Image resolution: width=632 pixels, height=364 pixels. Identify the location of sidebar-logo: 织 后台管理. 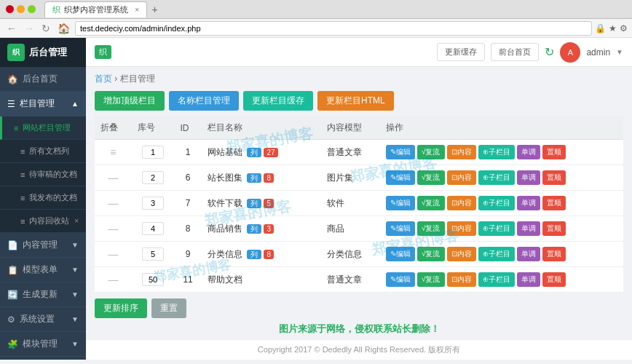
(43, 52).